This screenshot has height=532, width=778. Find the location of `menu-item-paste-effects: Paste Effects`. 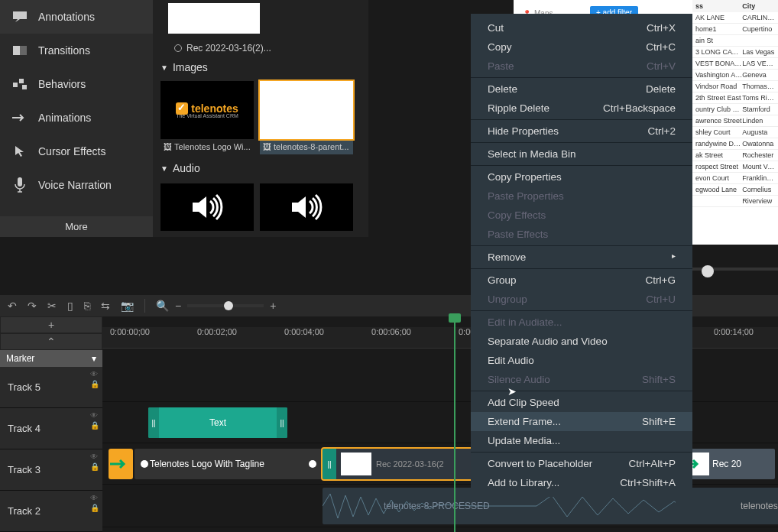

menu-item-paste-effects: Paste Effects is located at coordinates (582, 234).